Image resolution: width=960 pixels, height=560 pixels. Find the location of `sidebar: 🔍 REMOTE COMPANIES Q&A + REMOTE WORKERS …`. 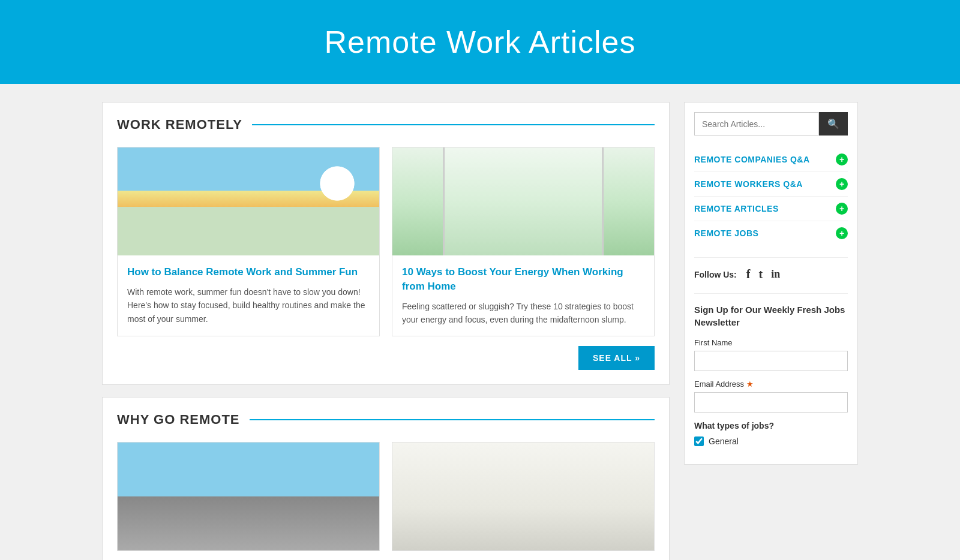

sidebar: 🔍 REMOTE COMPANIES Q&A + REMOTE WORKERS … is located at coordinates (771, 283).